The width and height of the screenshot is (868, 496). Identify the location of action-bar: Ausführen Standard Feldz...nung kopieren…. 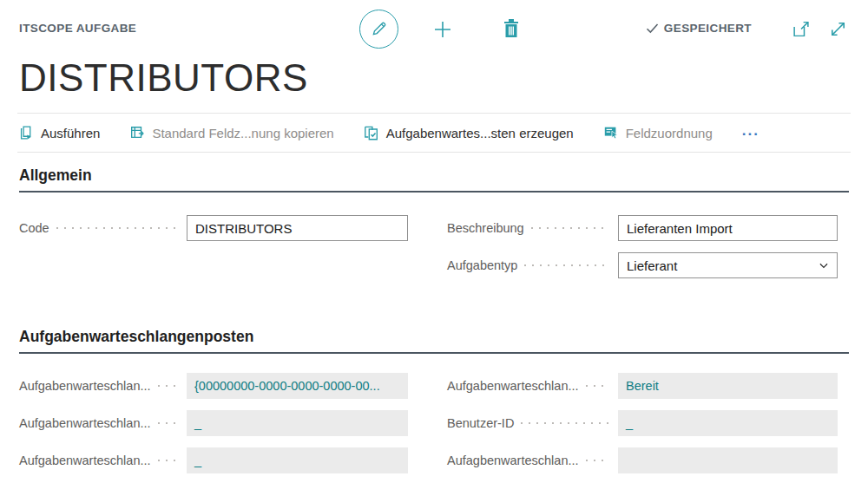
(434, 133).